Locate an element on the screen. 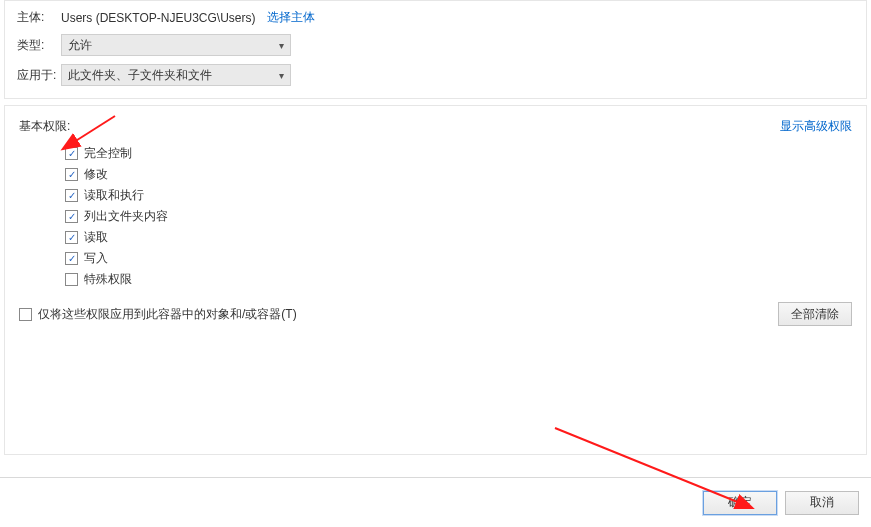 The width and height of the screenshot is (871, 527). cancel-button: 取消 is located at coordinates (822, 503).